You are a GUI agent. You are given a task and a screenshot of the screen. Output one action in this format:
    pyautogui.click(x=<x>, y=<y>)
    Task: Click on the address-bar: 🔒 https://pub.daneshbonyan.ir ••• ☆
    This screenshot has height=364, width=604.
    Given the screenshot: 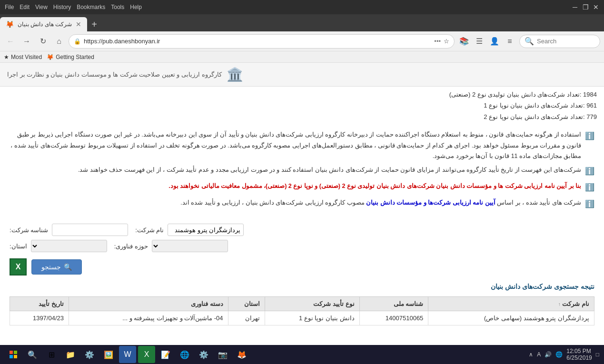 What is the action you would take?
    pyautogui.click(x=262, y=41)
    